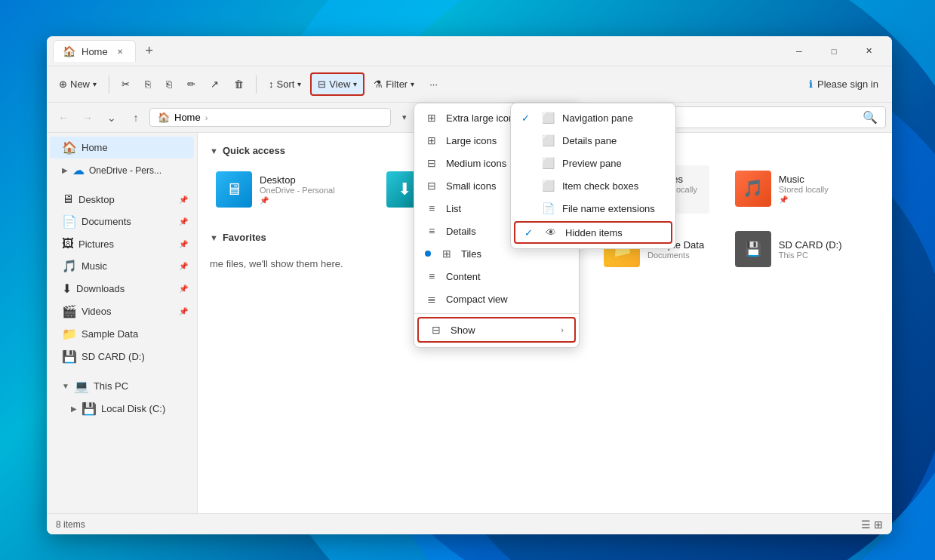 The image size is (935, 560). I want to click on local-disk-expand-icon: ▶, so click(74, 409).